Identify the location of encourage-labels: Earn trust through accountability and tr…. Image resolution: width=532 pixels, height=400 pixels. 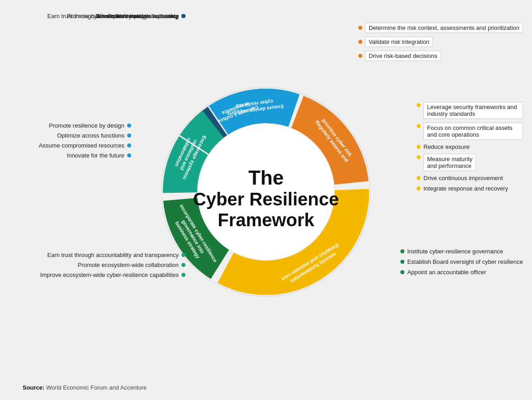
(97, 267).